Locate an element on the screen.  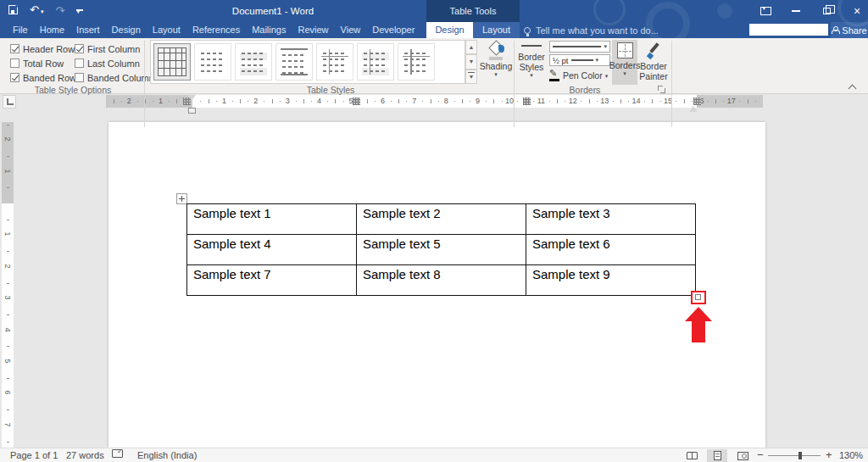
tab-review: Review is located at coordinates (314, 31).